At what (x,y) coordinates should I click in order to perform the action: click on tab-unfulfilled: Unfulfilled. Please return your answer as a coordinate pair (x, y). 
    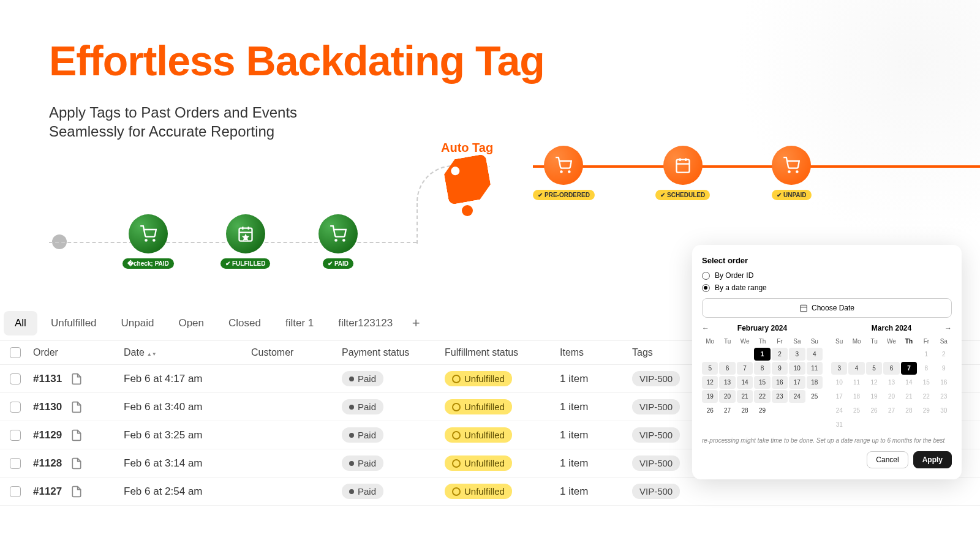
    Looking at the image, I should click on (74, 323).